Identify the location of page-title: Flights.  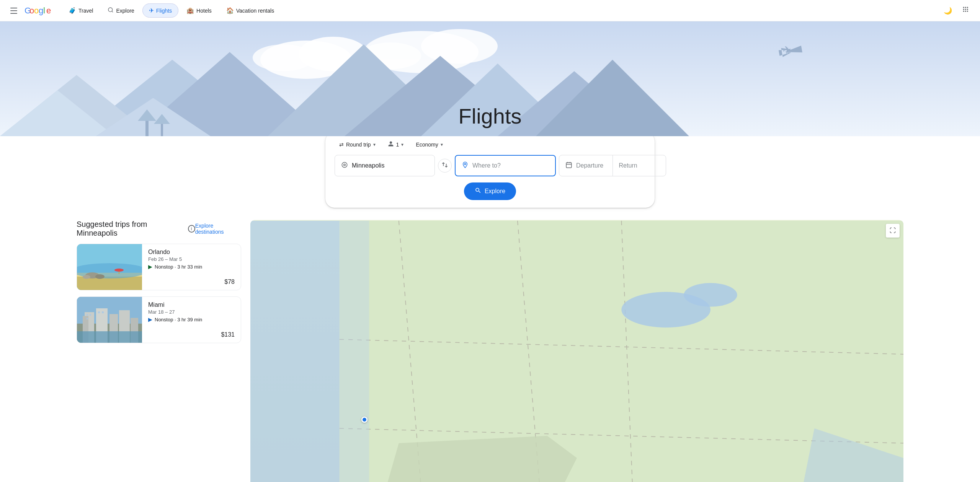
(490, 116).